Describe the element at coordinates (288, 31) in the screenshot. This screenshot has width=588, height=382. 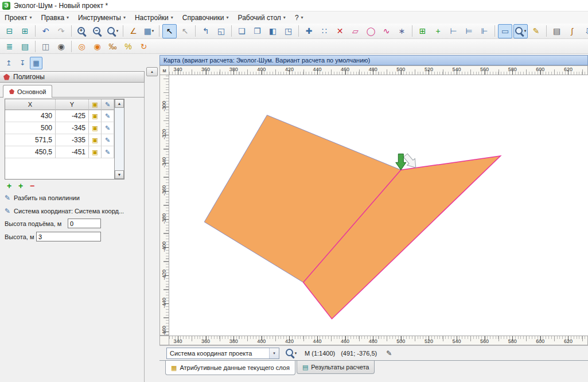
I see `layout-frame-4-button: ◳` at that location.